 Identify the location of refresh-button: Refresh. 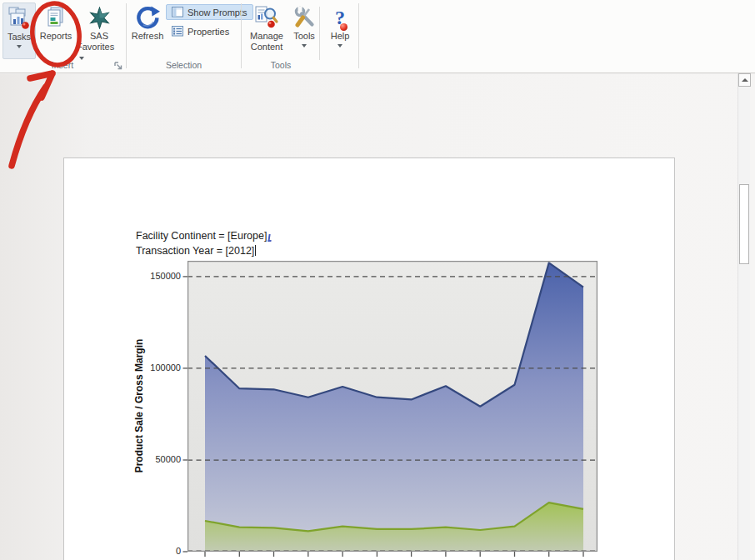
(148, 31).